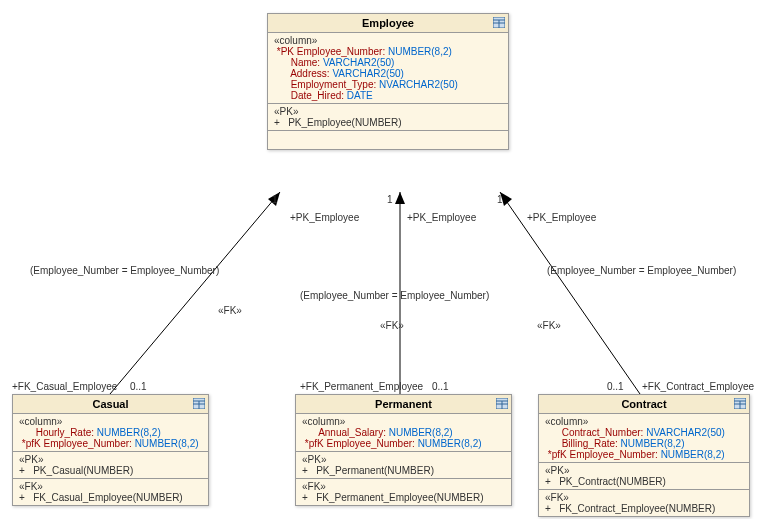 This screenshot has width=757, height=519. Describe the element at coordinates (110, 432) in the screenshot. I see `column-row: Hourly_Rate: NUMBER(8,2)` at that location.